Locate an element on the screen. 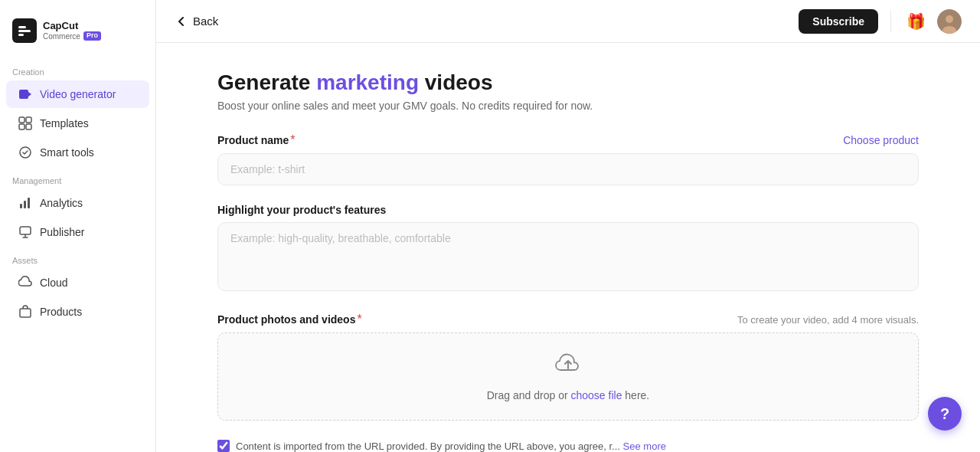 The height and width of the screenshot is (452, 980). sidebar-item-analytics: Analytics is located at coordinates (78, 203).